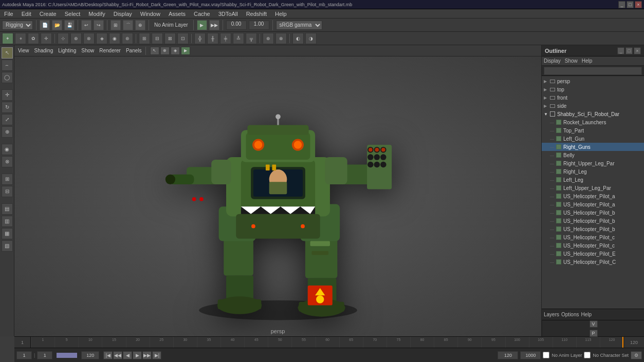 This screenshot has height=362, width=644. I want to click on vp-render-btn: ◈, so click(175, 51).